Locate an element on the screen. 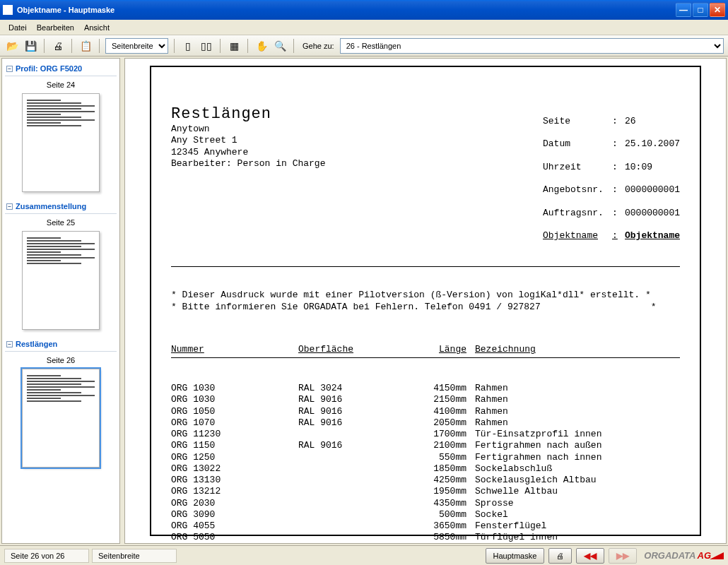 The width and height of the screenshot is (728, 565). title-bar: Objektname - Hauptmaske — □ ✕ is located at coordinates (364, 10).